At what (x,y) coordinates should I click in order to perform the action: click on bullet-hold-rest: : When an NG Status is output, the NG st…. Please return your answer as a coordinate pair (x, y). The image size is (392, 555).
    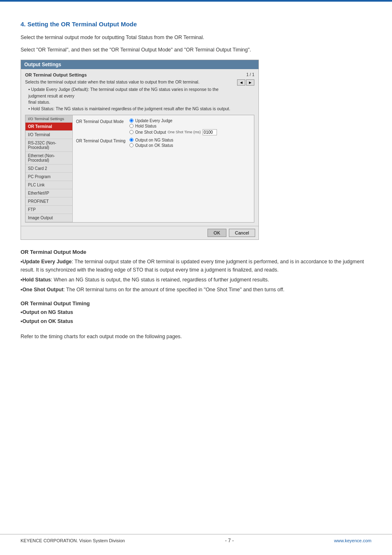
    Looking at the image, I should click on (160, 280).